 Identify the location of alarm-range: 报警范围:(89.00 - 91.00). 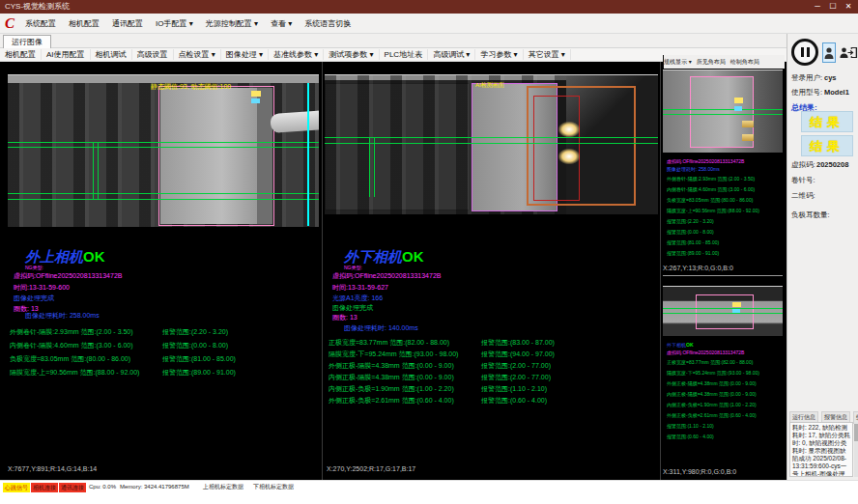
(199, 373).